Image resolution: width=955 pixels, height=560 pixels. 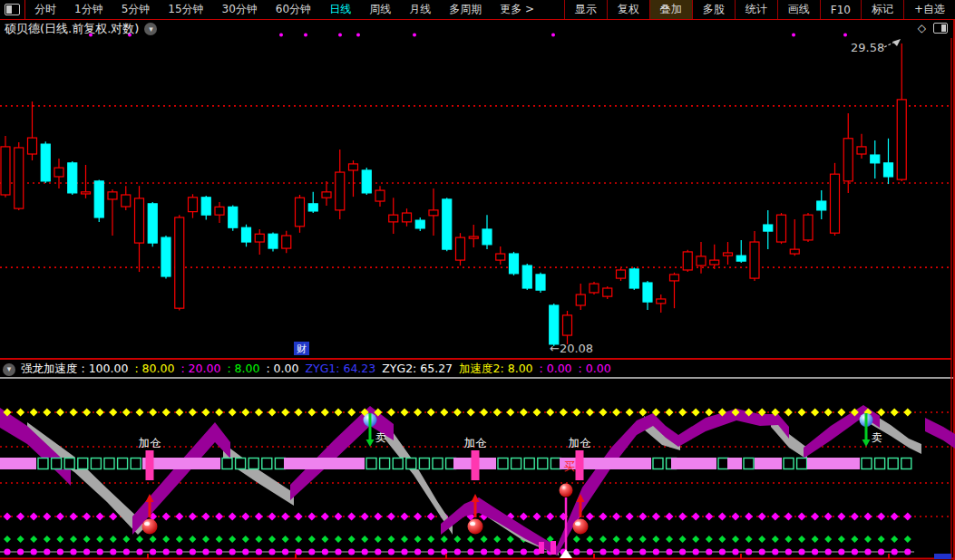 I want to click on period-tab: 分时, so click(x=45, y=9).